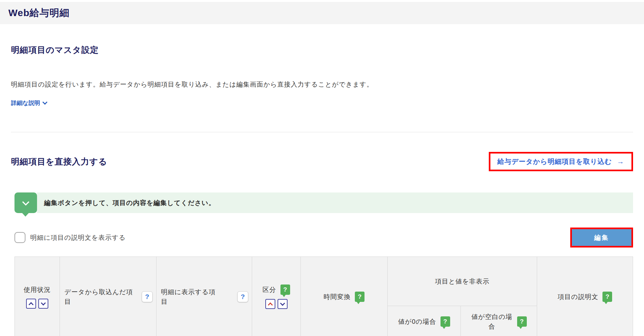 This screenshot has height=336, width=644. What do you see at coordinates (26, 203) in the screenshot?
I see `notice-collapse-button` at bounding box center [26, 203].